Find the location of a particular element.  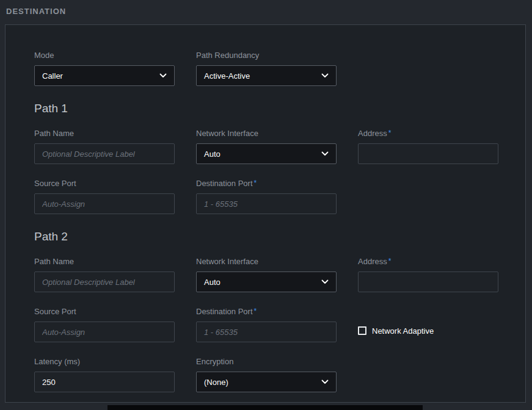

mode-select-value: Caller is located at coordinates (53, 76).